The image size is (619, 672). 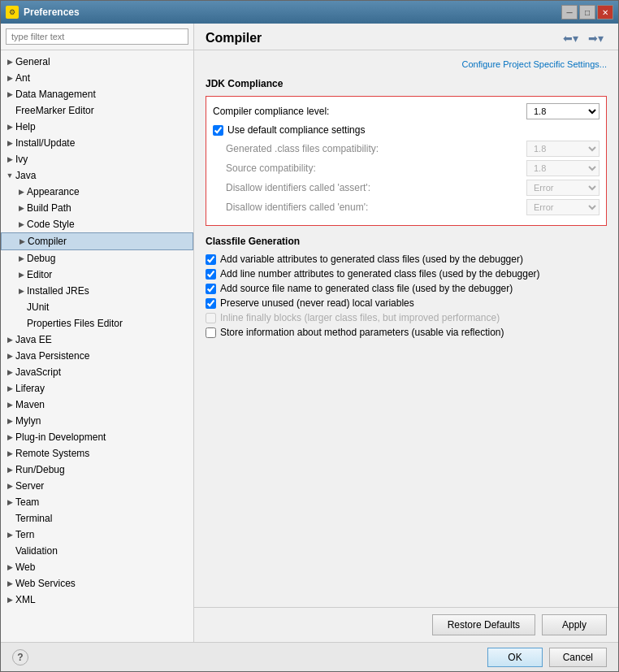 What do you see at coordinates (20, 657) in the screenshot?
I see `help-button: ?` at bounding box center [20, 657].